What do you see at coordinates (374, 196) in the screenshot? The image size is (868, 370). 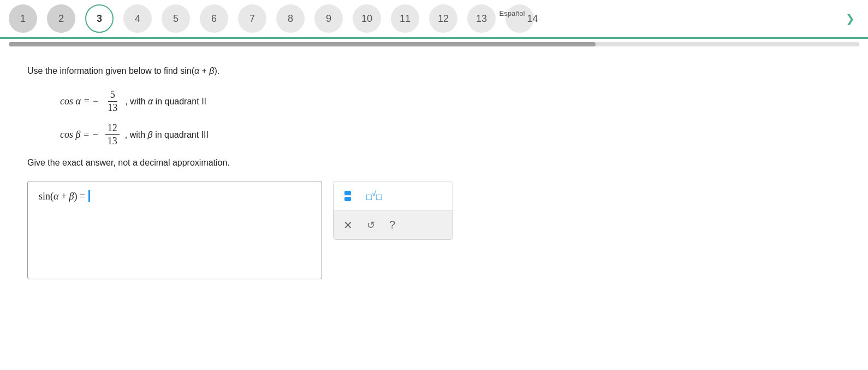 I see `sqrt-button: □√□` at bounding box center [374, 196].